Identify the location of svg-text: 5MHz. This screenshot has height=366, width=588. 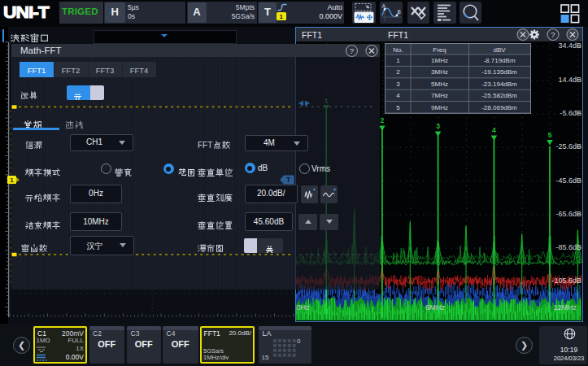
(439, 85).